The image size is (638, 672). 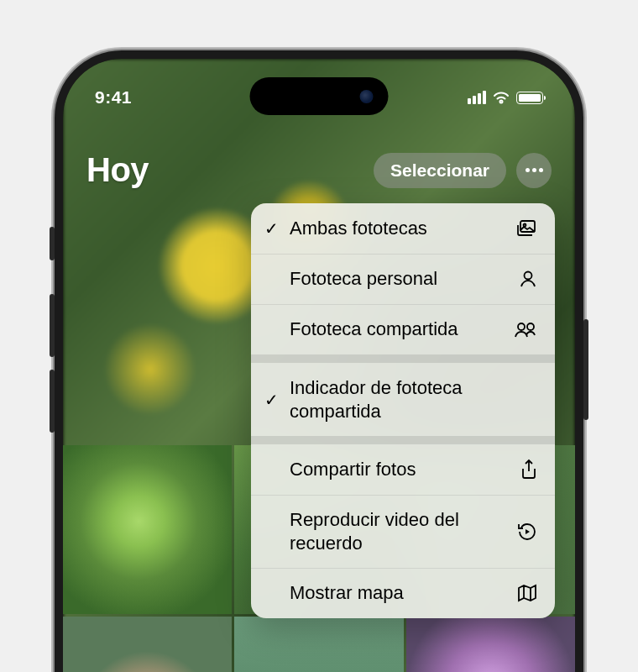 What do you see at coordinates (525, 532) in the screenshot?
I see `replay-icon` at bounding box center [525, 532].